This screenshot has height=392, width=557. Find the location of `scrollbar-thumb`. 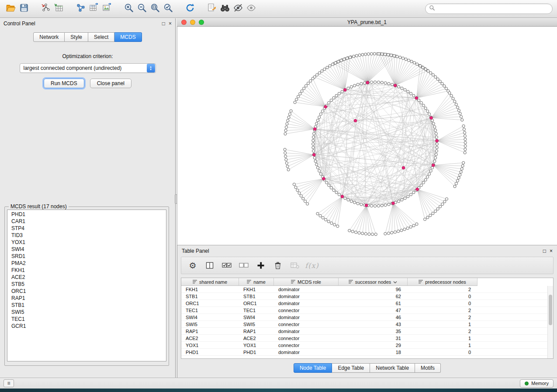

scrollbar-thumb is located at coordinates (550, 310).